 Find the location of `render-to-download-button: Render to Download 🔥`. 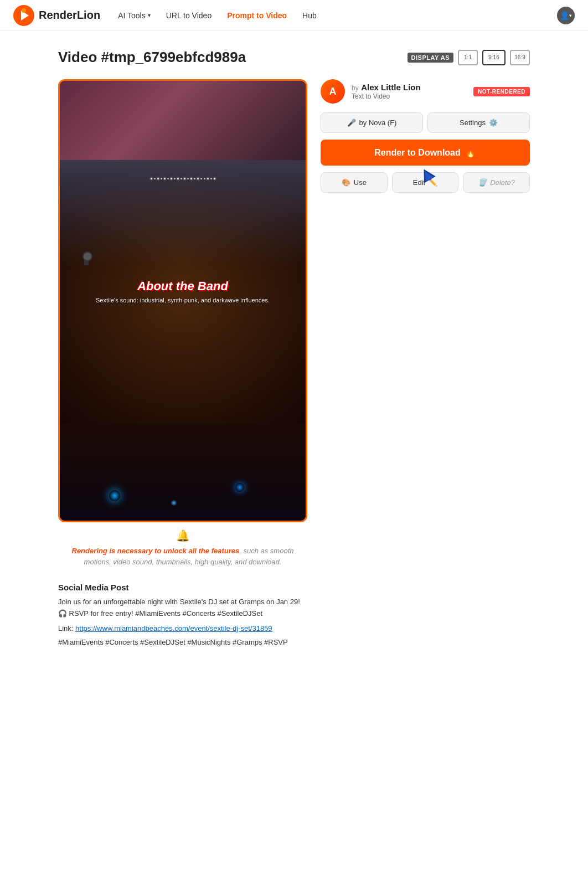

render-to-download-button: Render to Download 🔥 is located at coordinates (425, 153).